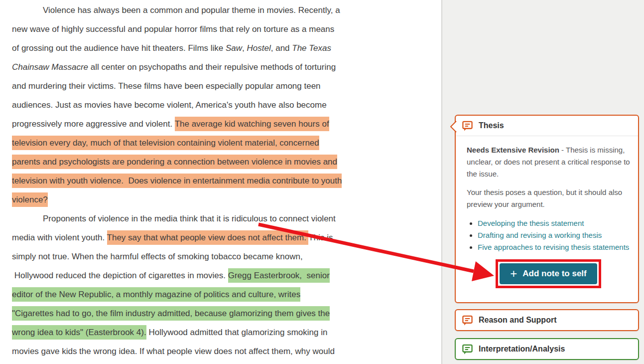  I want to click on list-item: Drafting and revising a working thesis, so click(554, 235).